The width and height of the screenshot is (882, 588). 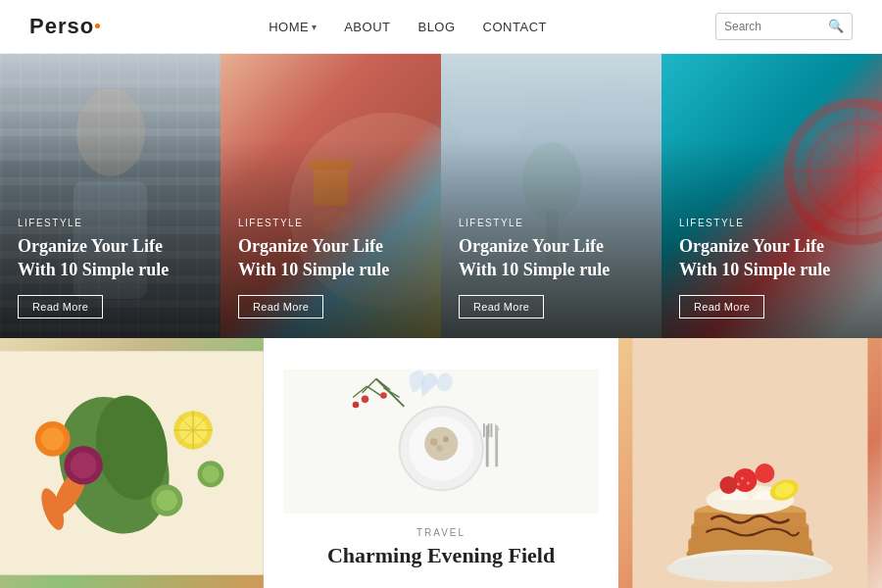 What do you see at coordinates (551, 259) in the screenshot?
I see `hero-card-3-title: Organize Your Life With 10 Simple rule` at bounding box center [551, 259].